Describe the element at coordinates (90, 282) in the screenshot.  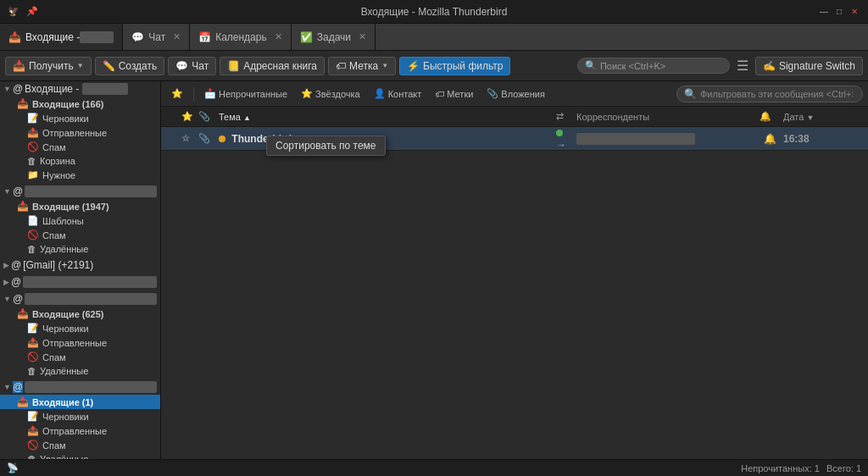
I see `account4-label: xxx` at that location.